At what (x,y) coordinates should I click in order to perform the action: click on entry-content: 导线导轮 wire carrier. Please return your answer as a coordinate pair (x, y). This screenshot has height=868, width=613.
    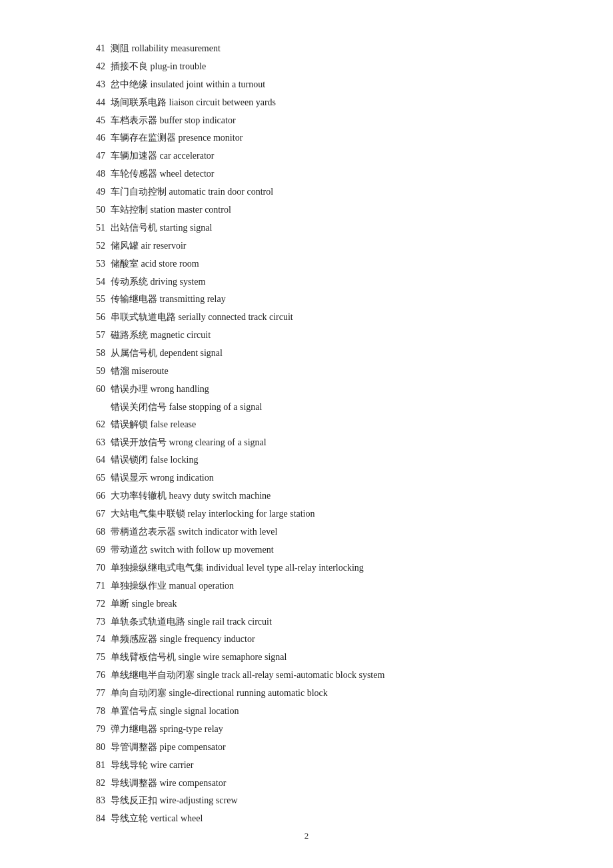
    Looking at the image, I should click on (152, 765).